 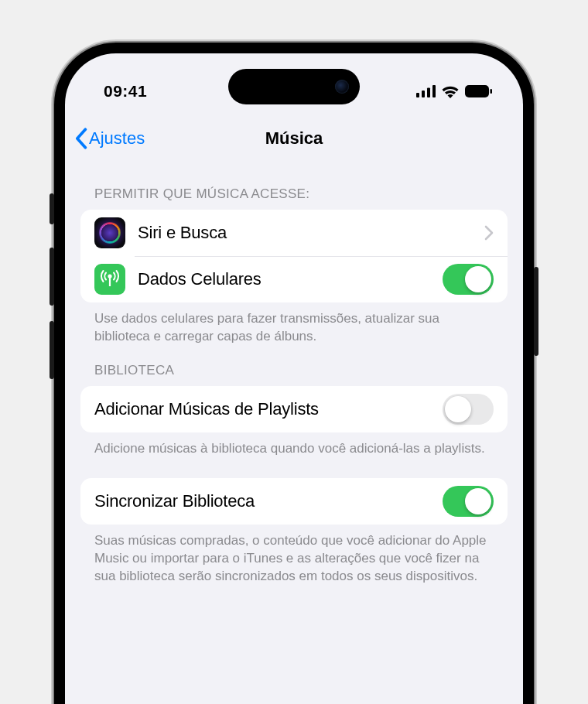 What do you see at coordinates (110, 279) in the screenshot?
I see `cellular-data-icon` at bounding box center [110, 279].